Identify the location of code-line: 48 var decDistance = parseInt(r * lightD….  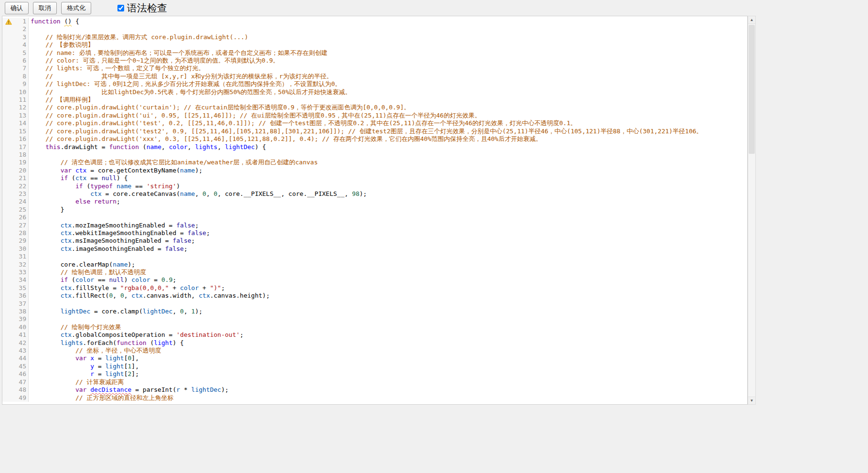
(375, 390).